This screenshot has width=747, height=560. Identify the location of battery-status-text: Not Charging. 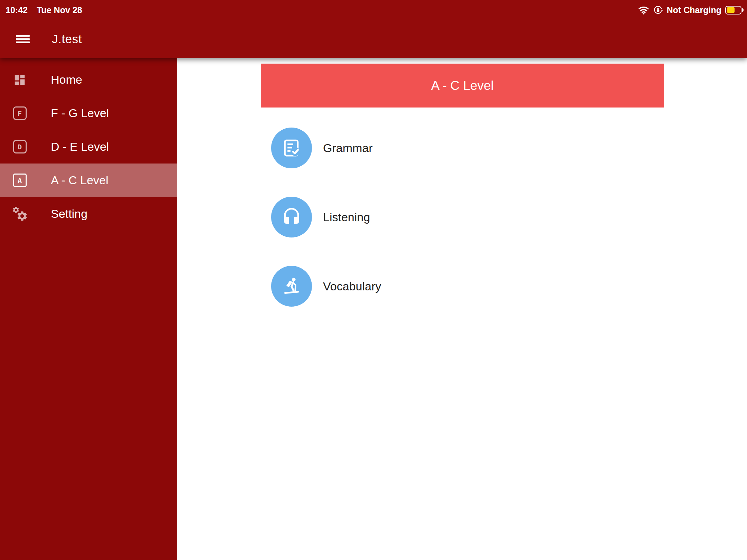
(694, 10).